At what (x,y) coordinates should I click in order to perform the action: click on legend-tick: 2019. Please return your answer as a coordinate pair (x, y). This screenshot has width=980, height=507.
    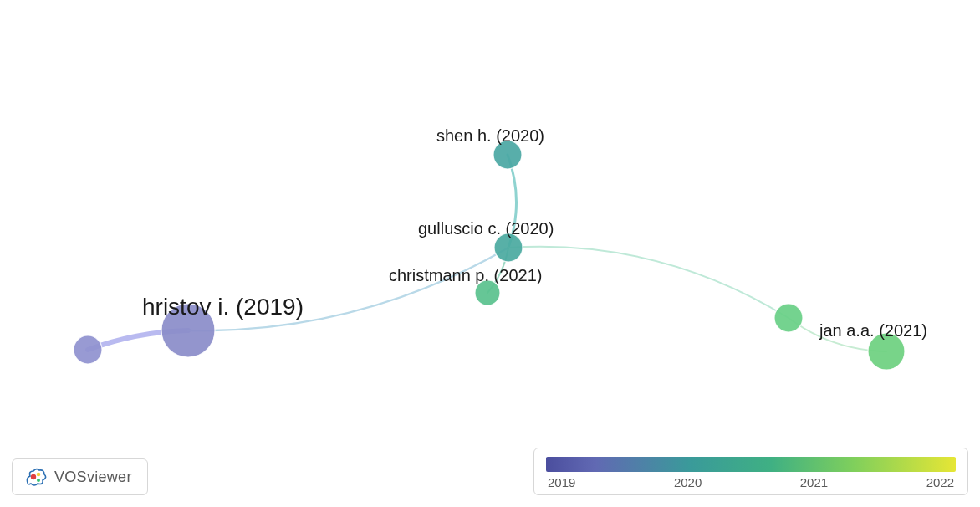
    Looking at the image, I should click on (562, 482).